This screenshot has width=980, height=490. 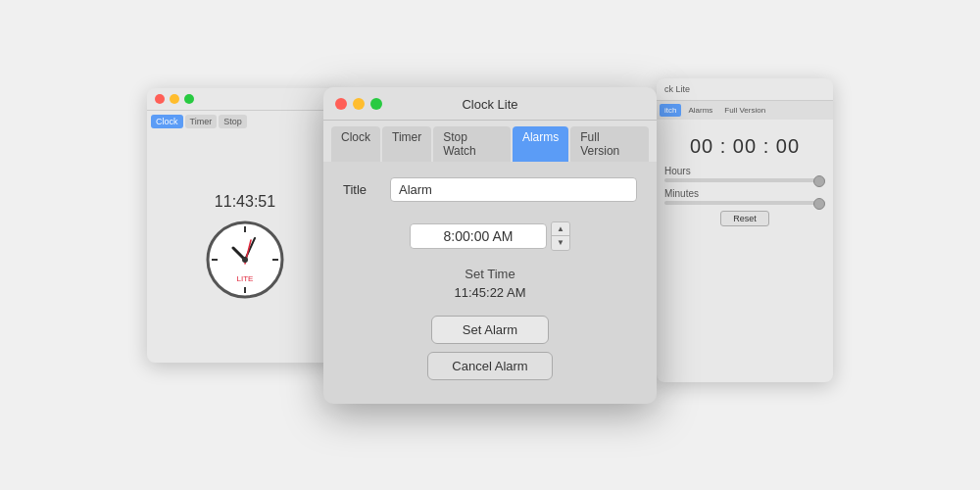 What do you see at coordinates (245, 202) in the screenshot?
I see `bg-clock-time: 11:43:51` at bounding box center [245, 202].